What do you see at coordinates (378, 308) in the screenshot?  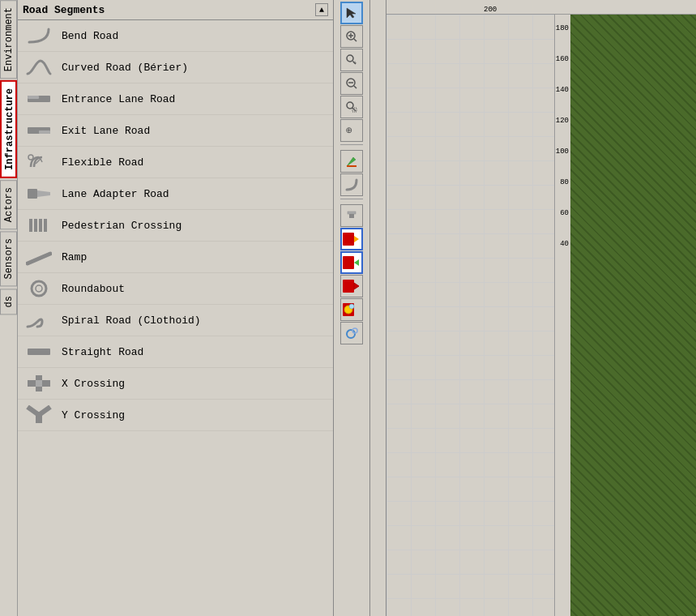 I see `scale-ruler` at bounding box center [378, 308].